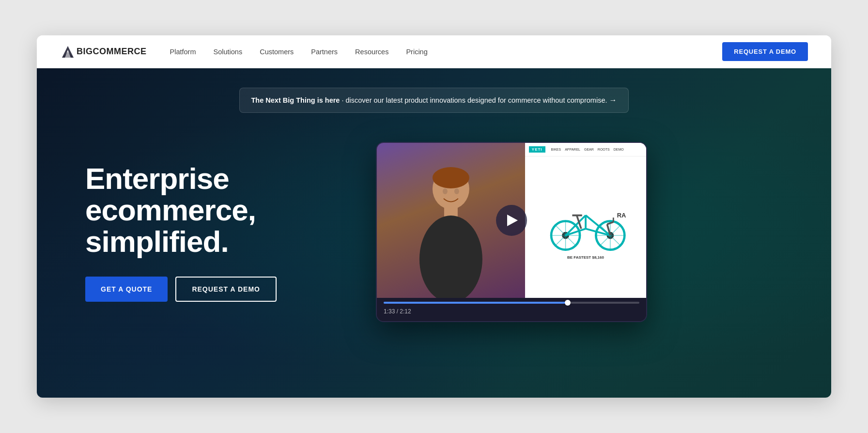  I want to click on play-icon, so click(512, 220).